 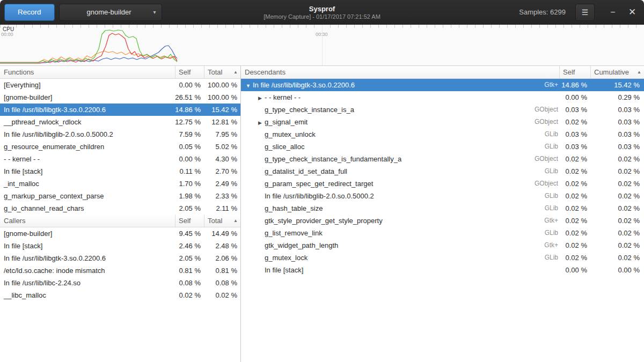 What do you see at coordinates (442, 221) in the screenshot?
I see `descendant-row: gtk_style_provider_get_style_property Gt…` at bounding box center [442, 221].